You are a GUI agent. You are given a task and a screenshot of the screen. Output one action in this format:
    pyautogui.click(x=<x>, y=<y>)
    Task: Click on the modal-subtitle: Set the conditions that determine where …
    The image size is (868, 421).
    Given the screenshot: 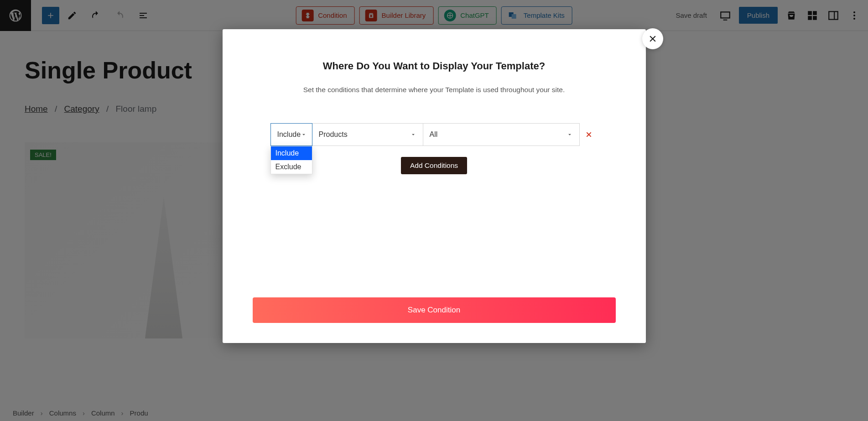 What is the action you would take?
    pyautogui.click(x=434, y=90)
    